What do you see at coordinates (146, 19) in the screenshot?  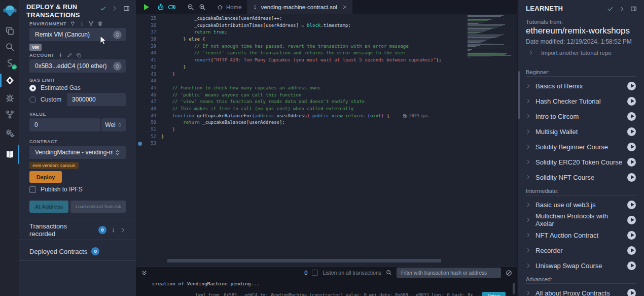 I see `line-number: 35` at bounding box center [146, 19].